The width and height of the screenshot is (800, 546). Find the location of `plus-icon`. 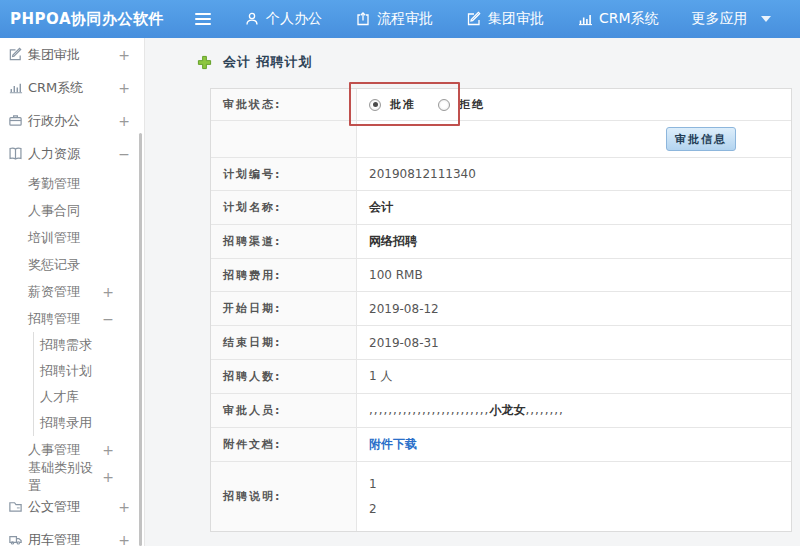

plus-icon is located at coordinates (204, 62).